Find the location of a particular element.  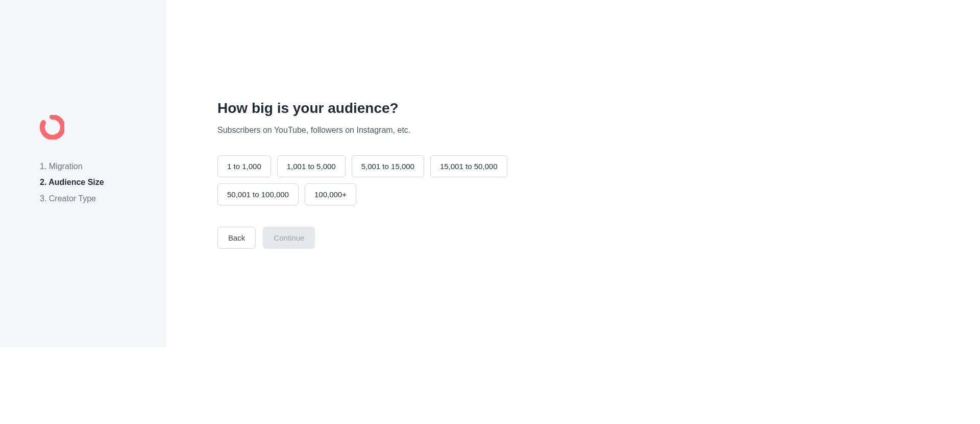

option-100000-plus: 100,000+ is located at coordinates (331, 194).